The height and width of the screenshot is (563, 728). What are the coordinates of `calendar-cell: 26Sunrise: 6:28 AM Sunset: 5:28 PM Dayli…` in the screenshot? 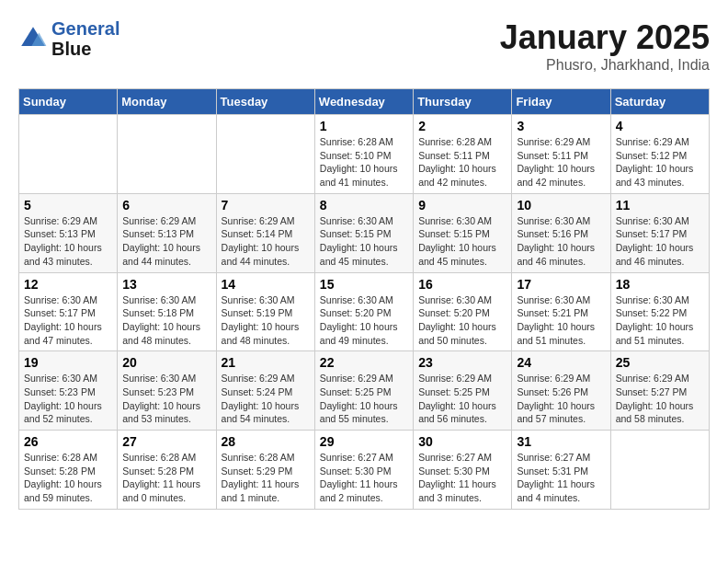 It's located at (68, 470).